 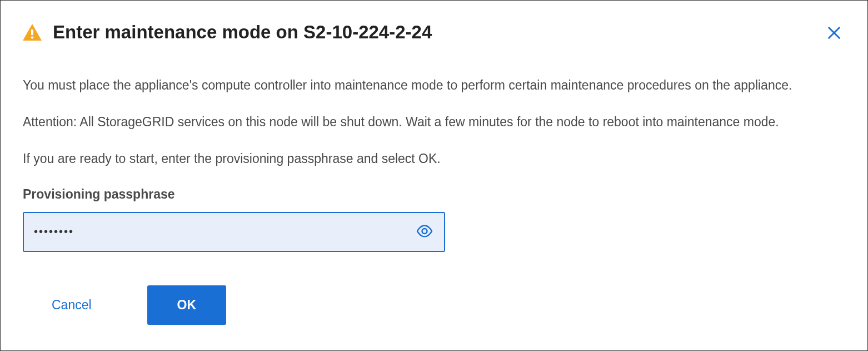 I want to click on toggle-visibility-button, so click(x=425, y=231).